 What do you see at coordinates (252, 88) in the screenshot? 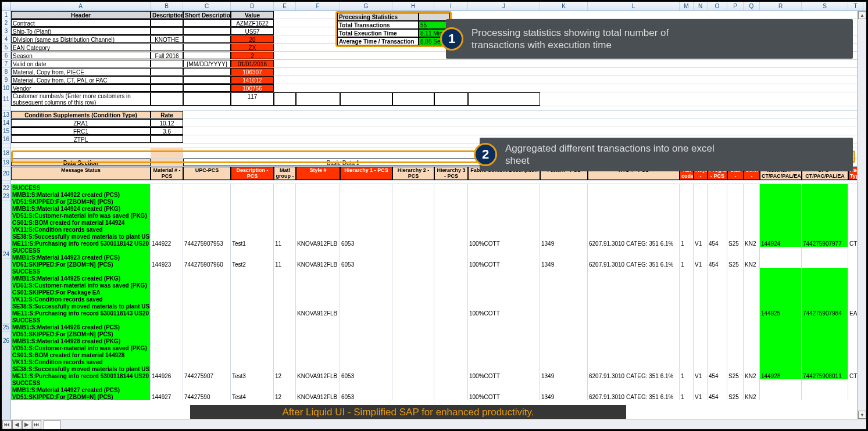
I see `cell: 100756` at bounding box center [252, 88].